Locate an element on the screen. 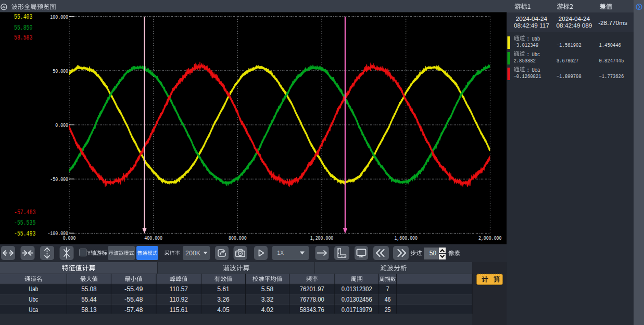 The width and height of the screenshot is (644, 325). svg-text: 4.02 is located at coordinates (268, 310).